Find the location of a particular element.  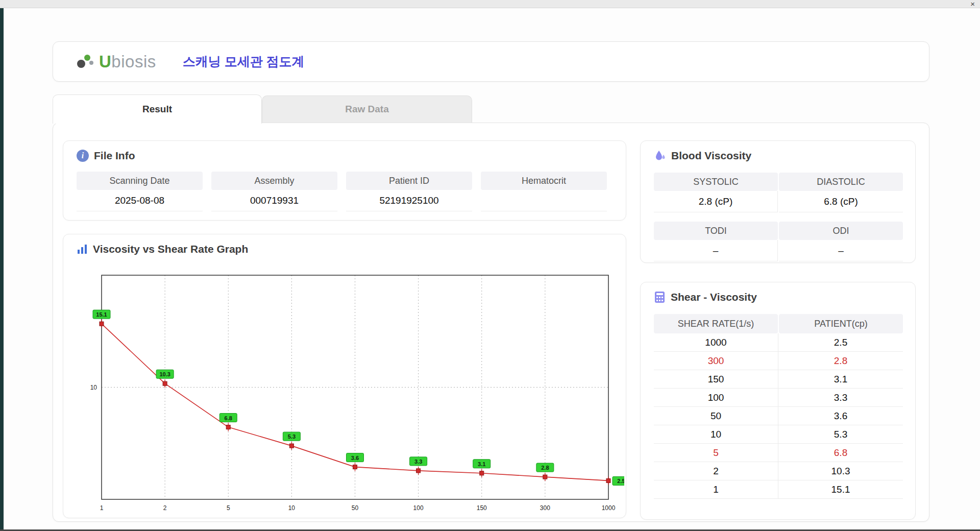

app-logo: Ubiosis is located at coordinates (115, 62).